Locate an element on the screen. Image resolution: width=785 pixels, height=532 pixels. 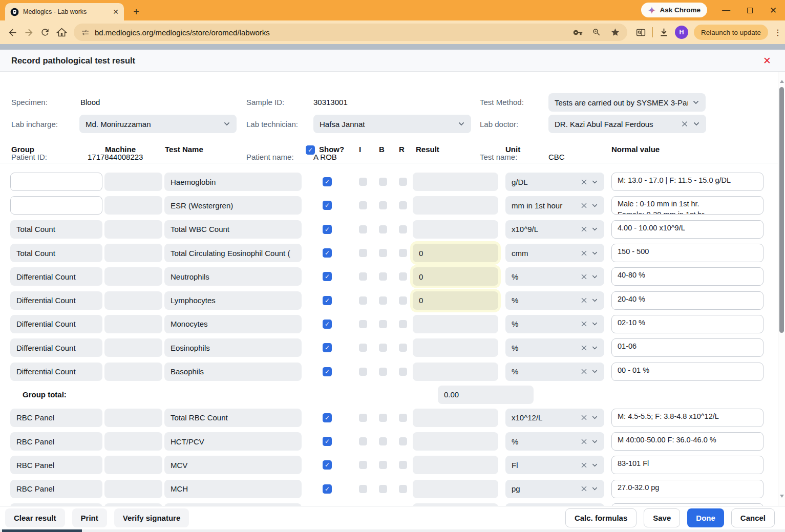
test-name-input: Total WBC Count is located at coordinates (233, 229).